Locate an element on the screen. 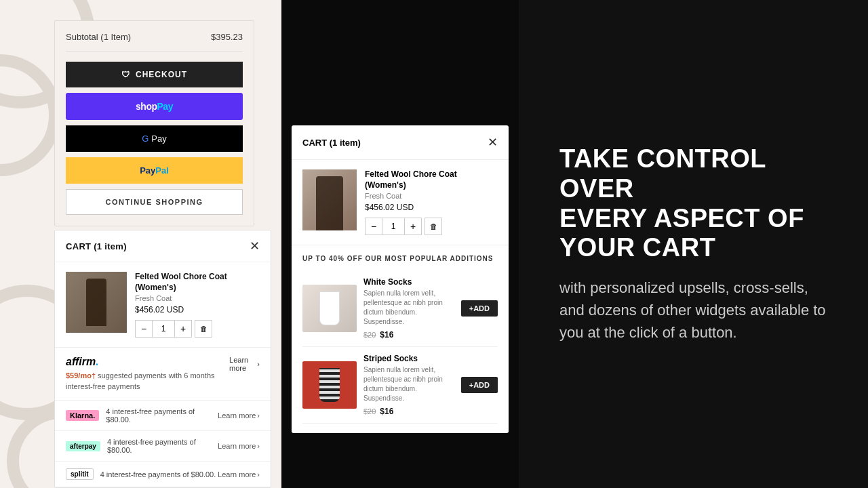  item-name: Felted Wool Chore Coat (Women's) is located at coordinates (197, 282).